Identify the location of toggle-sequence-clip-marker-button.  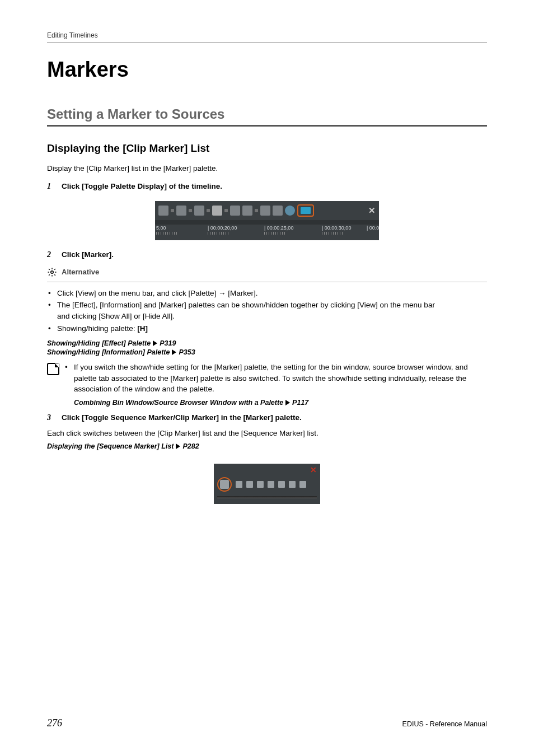
(224, 484).